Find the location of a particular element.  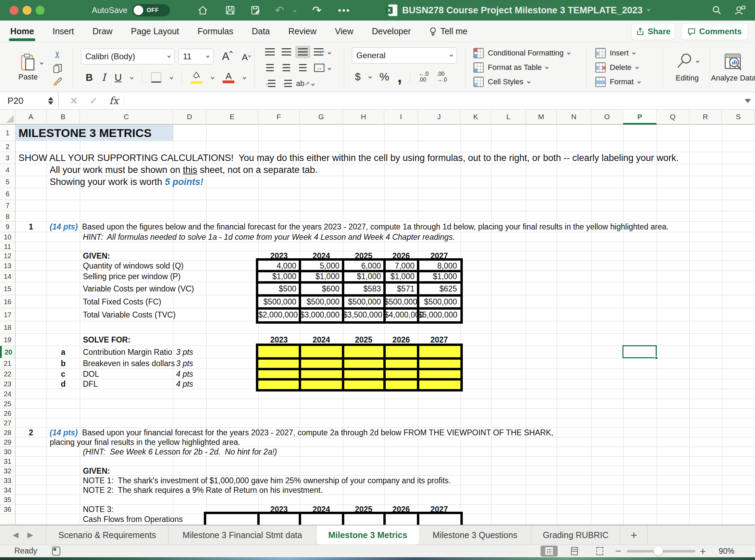

cell-C23: DFL is located at coordinates (90, 384).